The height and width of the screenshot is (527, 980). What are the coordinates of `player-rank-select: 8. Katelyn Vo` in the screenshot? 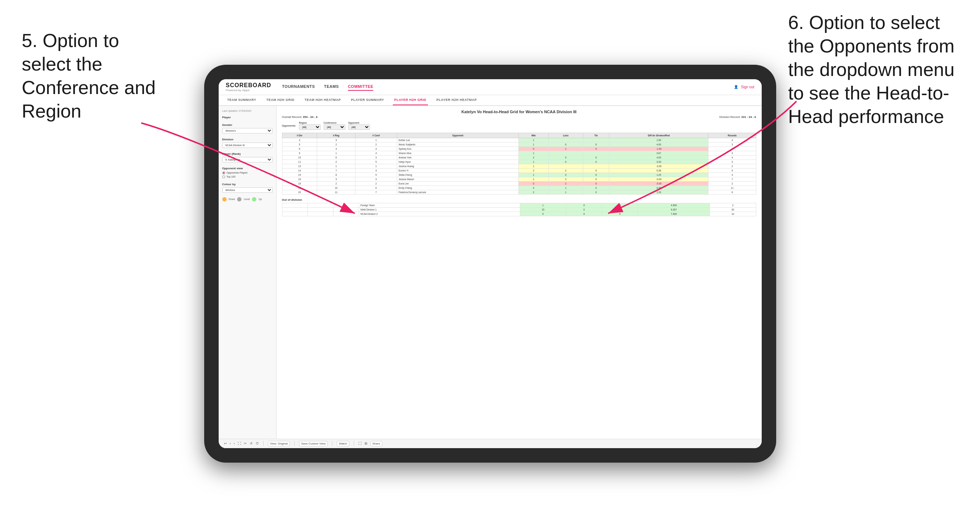 It's located at (247, 160).